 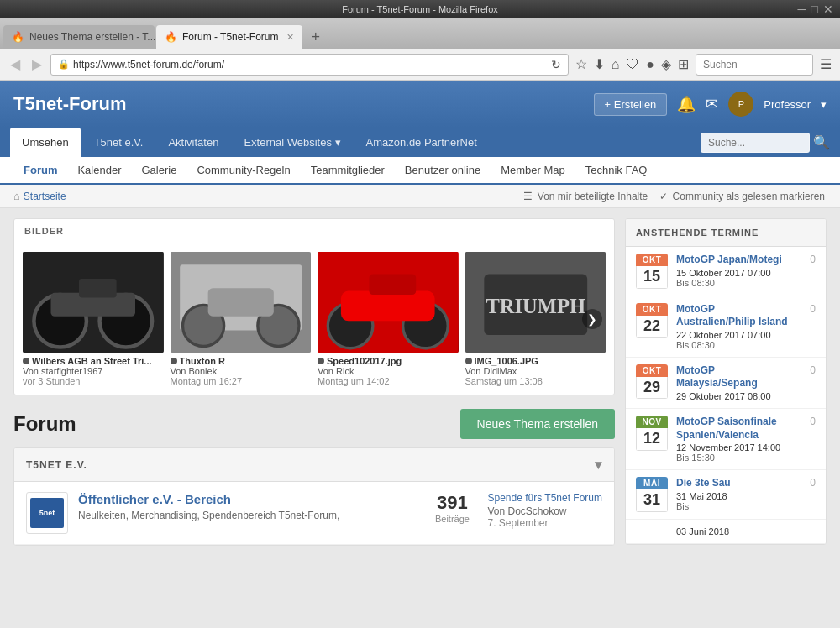 What do you see at coordinates (581, 64) in the screenshot?
I see `star-icon: ☆` at bounding box center [581, 64].